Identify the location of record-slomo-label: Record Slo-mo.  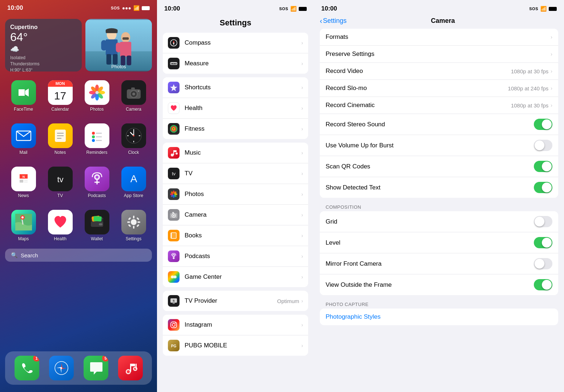
(417, 88).